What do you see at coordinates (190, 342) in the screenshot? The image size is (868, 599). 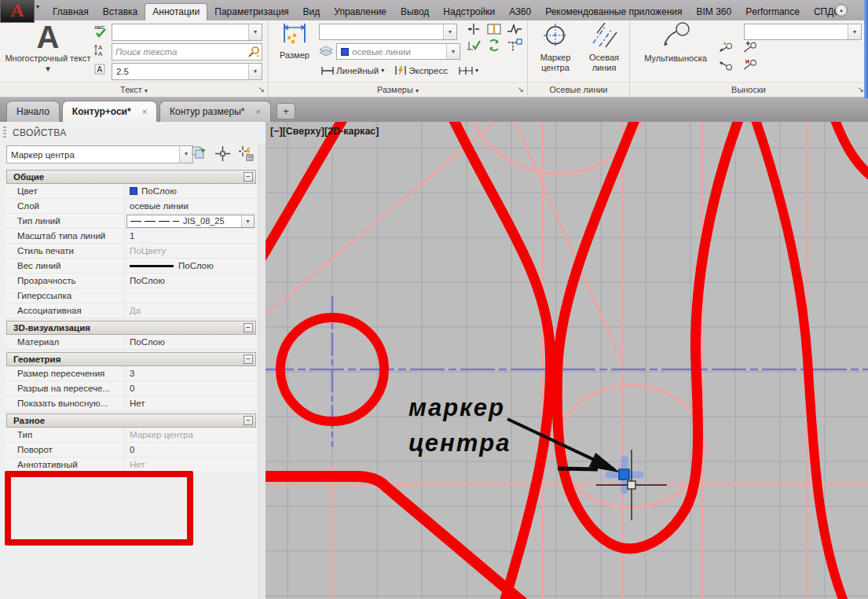 I see `prop-value-material: ПоСлою` at bounding box center [190, 342].